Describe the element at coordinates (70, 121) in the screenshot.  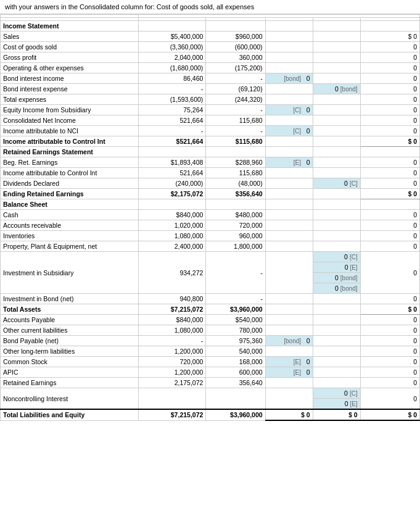
I see `row-label: Consolidated Net Income` at that location.